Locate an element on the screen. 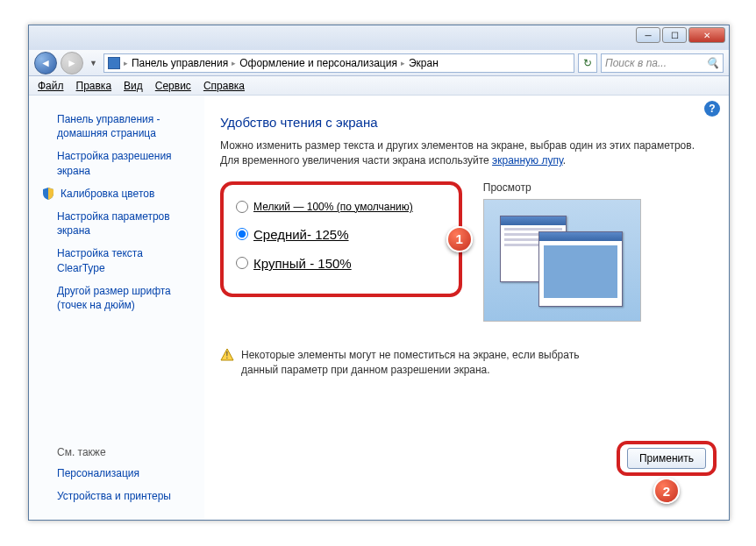  callout-badge-1: 1 is located at coordinates (460, 239).